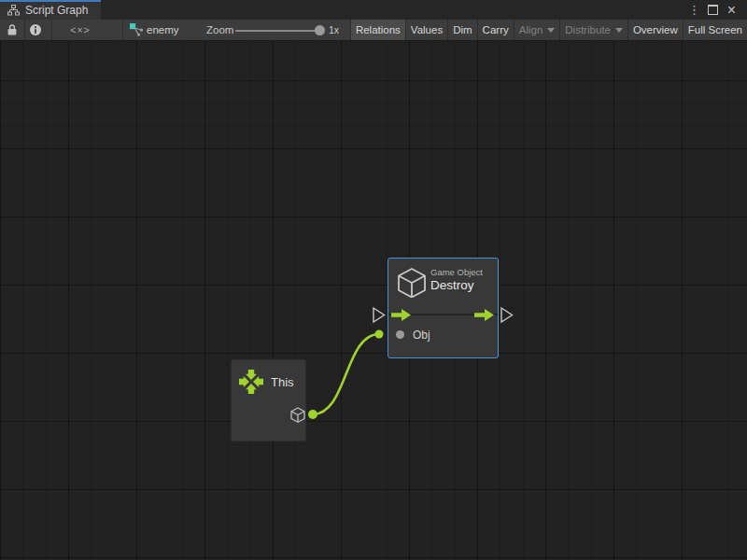 The image size is (747, 560). I want to click on tab-title: Script Graph, so click(56, 10).